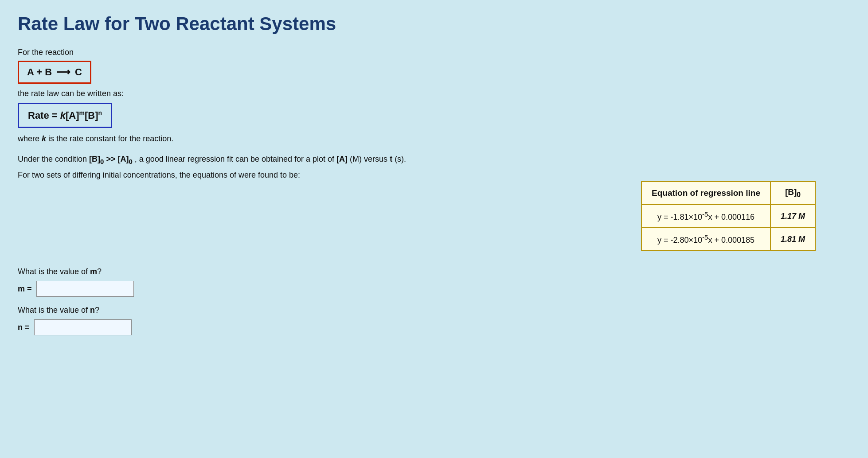 The width and height of the screenshot is (868, 458). Describe the element at coordinates (793, 239) in the screenshot. I see `table-row2-b0: 1.81 M` at that location.